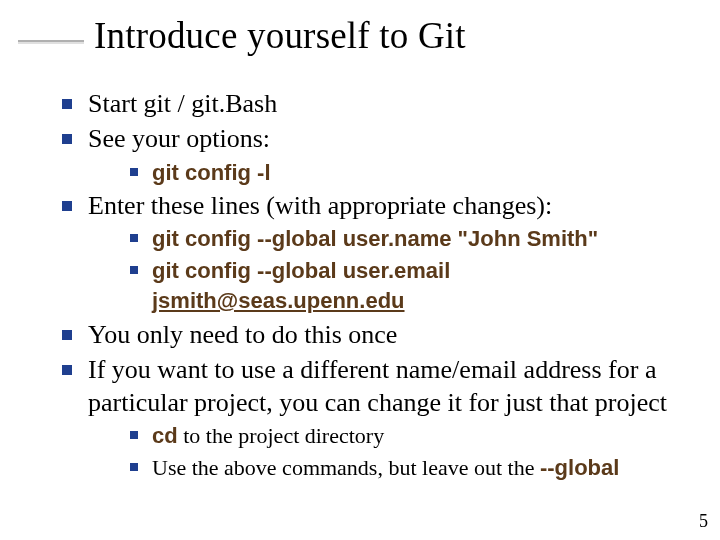 This screenshot has width=720, height=540. What do you see at coordinates (412, 270) in the screenshot?
I see `sub-list: git config --global user.name "John Smit…` at bounding box center [412, 270].